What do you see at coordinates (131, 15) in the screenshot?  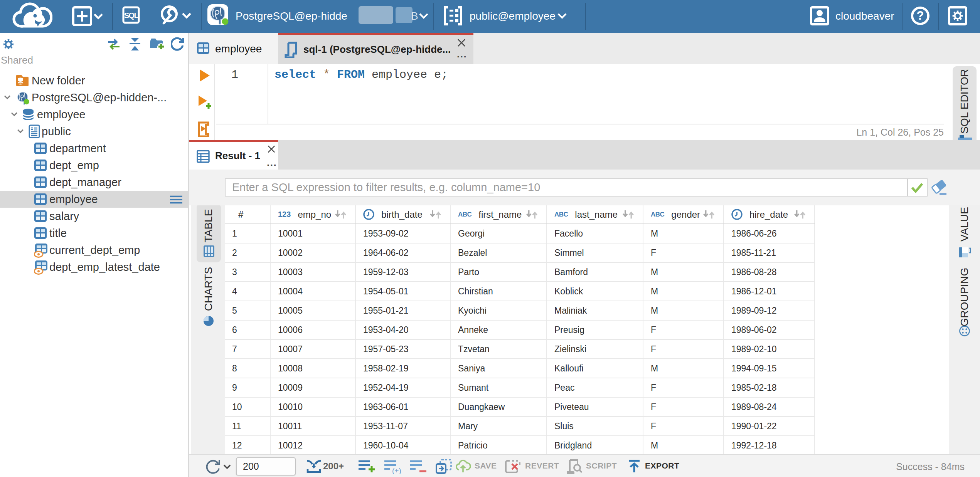 I see `svg-text: SQL` at bounding box center [131, 15].